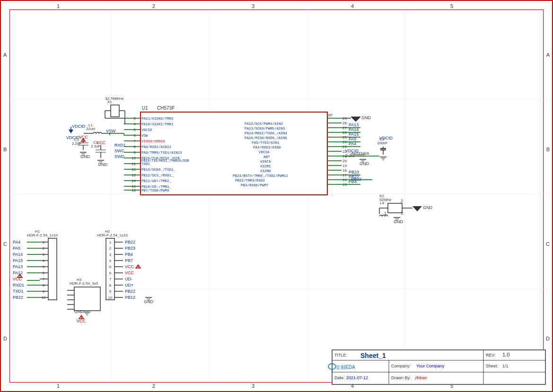 Image resolution: width=553 pixels, height=392 pixels. What do you see at coordinates (344, 184) in the screenshot?
I see `svg-text: 15` at bounding box center [344, 184].